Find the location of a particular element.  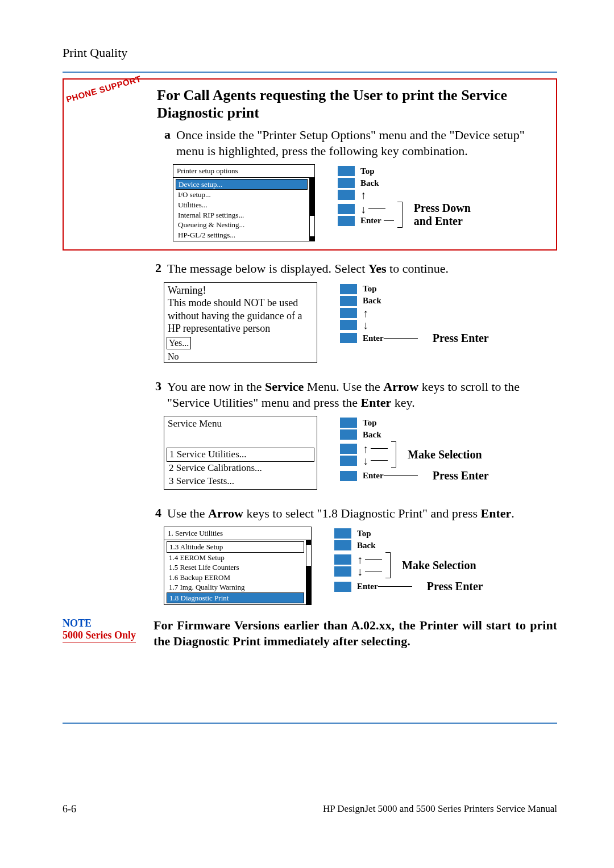

lcd-item: 2 Service Calibrations... is located at coordinates (215, 468).